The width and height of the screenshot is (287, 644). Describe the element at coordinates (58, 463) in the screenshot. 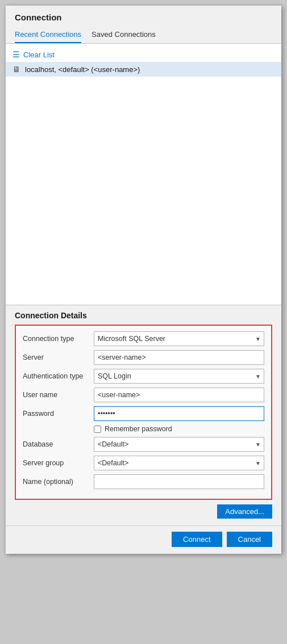

I see `server-group-label: Server group` at that location.